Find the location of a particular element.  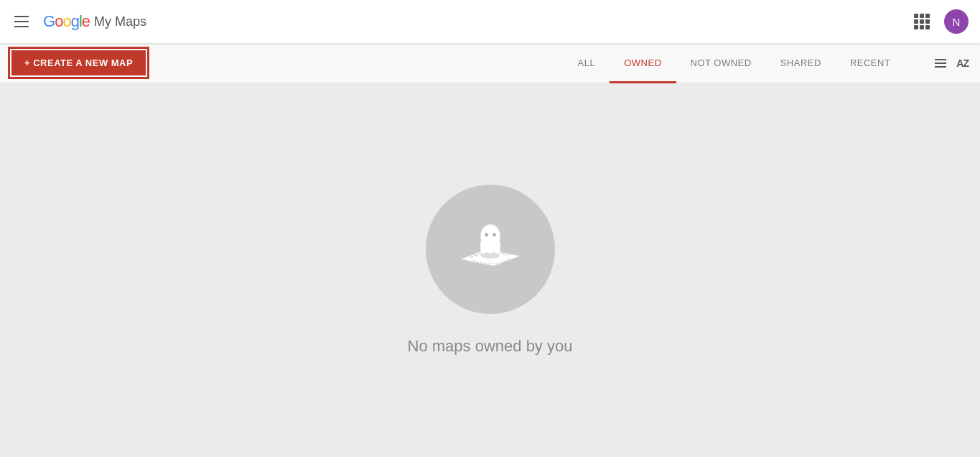

tab-owned: OWNED is located at coordinates (643, 63).